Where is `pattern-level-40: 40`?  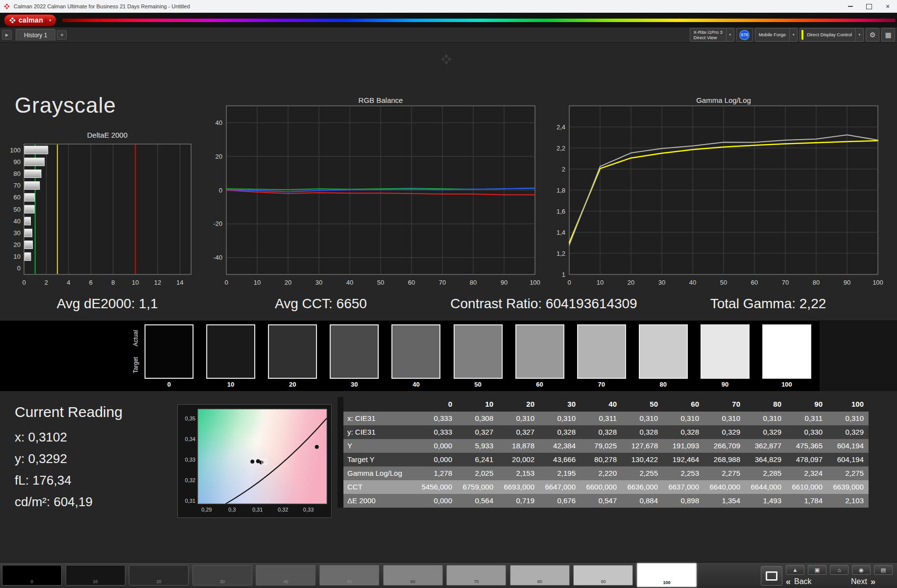
pattern-level-40: 40 is located at coordinates (286, 575).